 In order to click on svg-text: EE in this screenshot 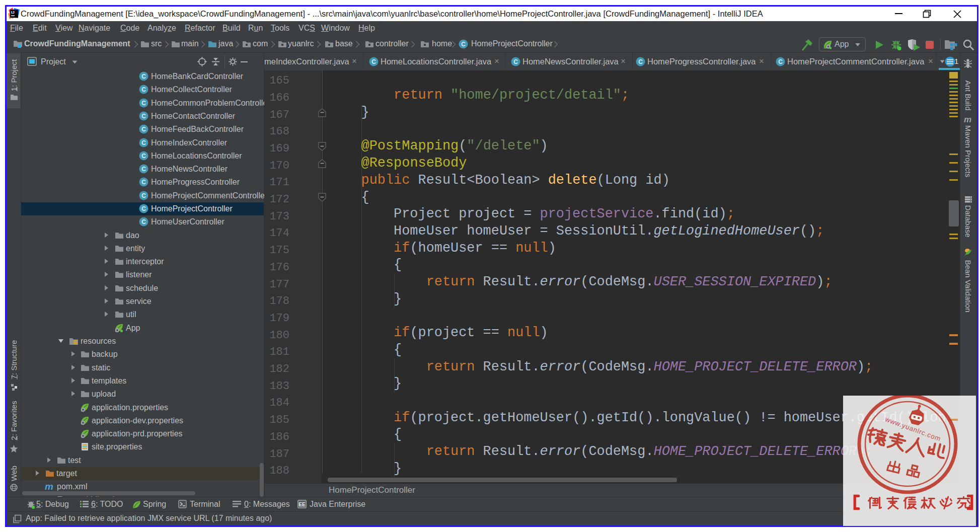, I will do `click(302, 504)`.